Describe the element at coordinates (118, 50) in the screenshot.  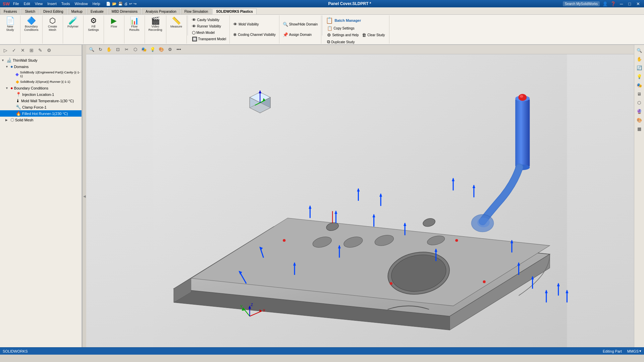
I see `vp-zoom-fit: ⊡` at that location.